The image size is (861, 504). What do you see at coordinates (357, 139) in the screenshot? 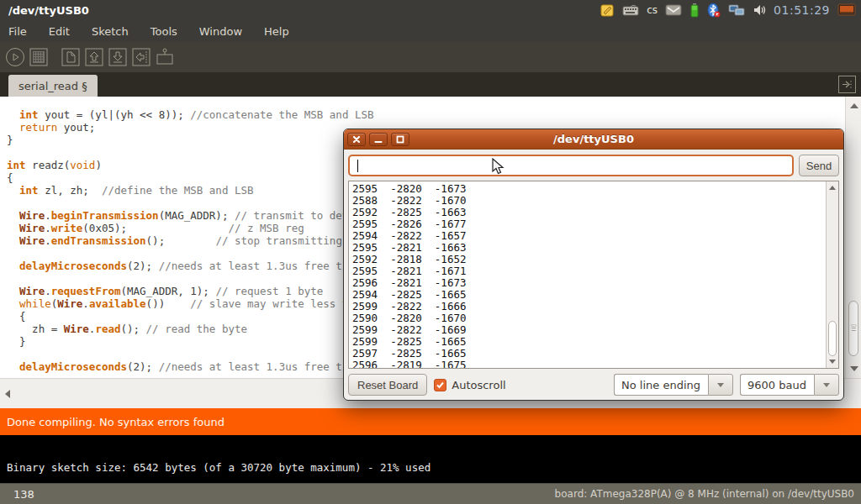
I see `close-button` at bounding box center [357, 139].